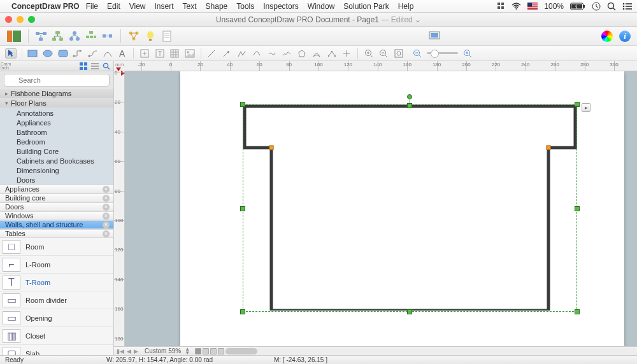  What do you see at coordinates (577, 104) in the screenshot?
I see `handle-ne` at bounding box center [577, 104].